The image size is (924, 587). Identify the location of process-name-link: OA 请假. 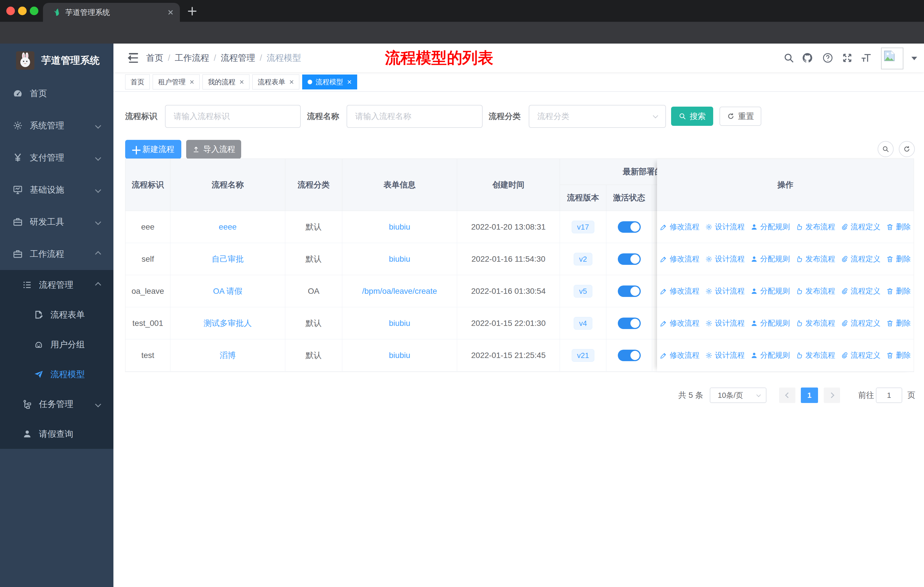
(228, 291).